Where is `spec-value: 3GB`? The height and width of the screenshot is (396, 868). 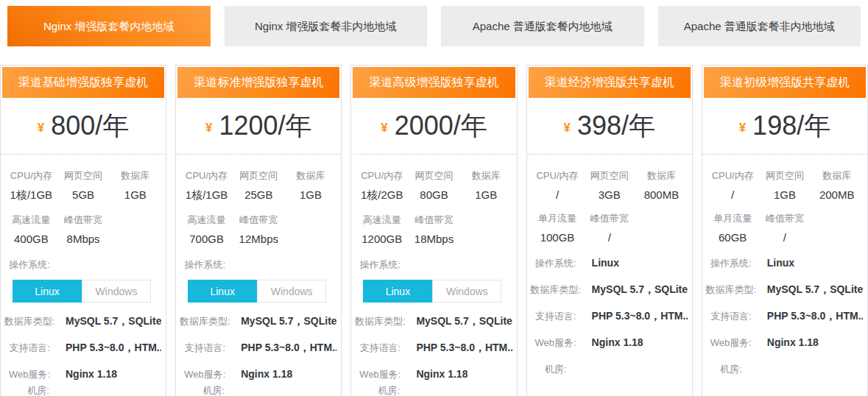 spec-value: 3GB is located at coordinates (610, 194).